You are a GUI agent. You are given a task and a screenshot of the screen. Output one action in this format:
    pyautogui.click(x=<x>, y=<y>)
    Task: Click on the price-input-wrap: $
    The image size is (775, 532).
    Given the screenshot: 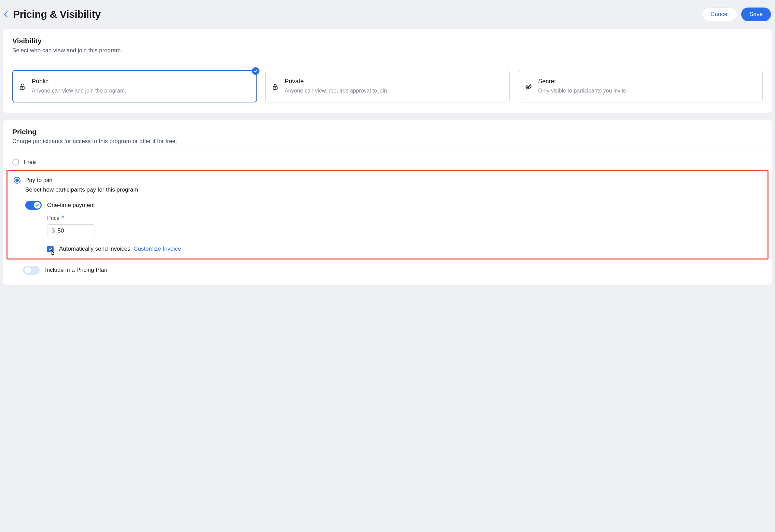 What is the action you would take?
    pyautogui.click(x=71, y=231)
    